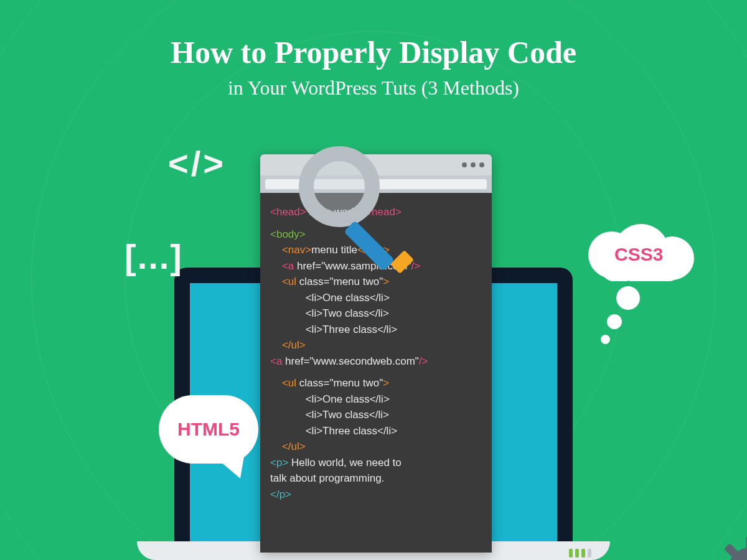  What do you see at coordinates (639, 254) in the screenshot?
I see `css3-label: CSS3` at bounding box center [639, 254].